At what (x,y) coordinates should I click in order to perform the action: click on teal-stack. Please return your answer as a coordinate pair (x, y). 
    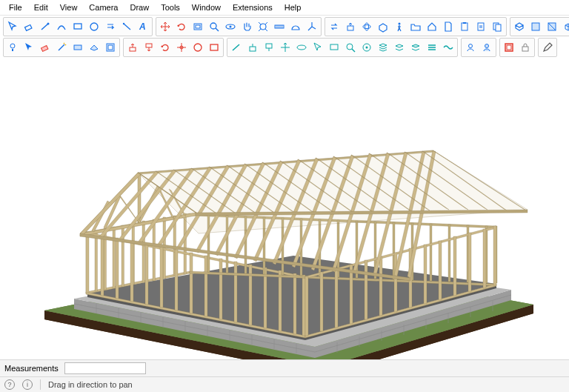
    Looking at the image, I should click on (383, 47).